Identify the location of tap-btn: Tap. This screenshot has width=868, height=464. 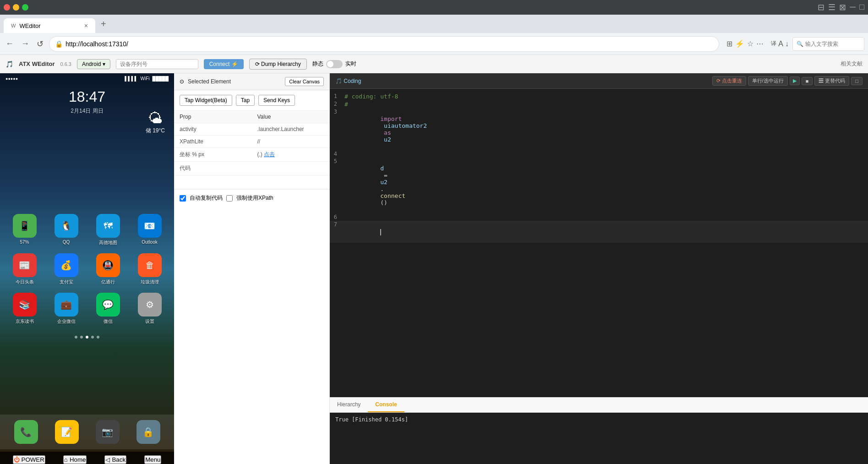
(246, 100).